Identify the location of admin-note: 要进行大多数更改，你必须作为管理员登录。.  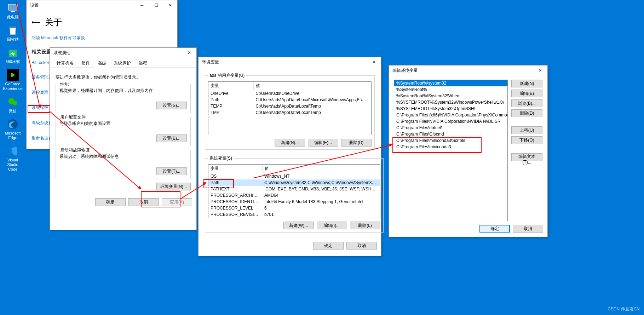
(123, 77).